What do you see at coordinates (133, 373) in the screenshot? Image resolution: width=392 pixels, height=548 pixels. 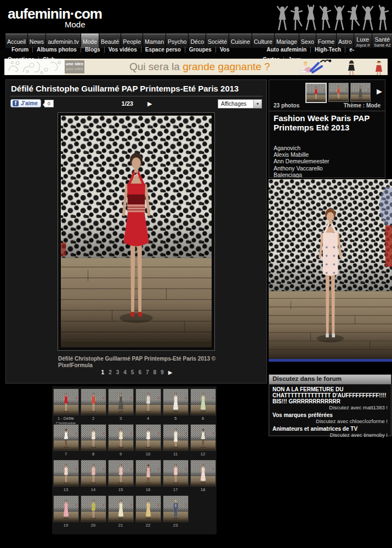 I see `page-link-5: 5` at bounding box center [133, 373].